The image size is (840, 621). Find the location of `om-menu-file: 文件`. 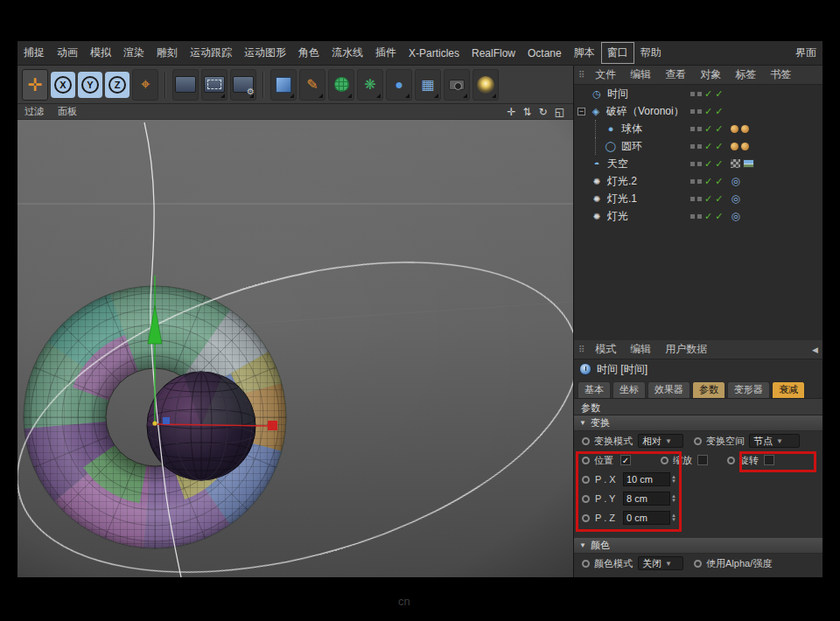

om-menu-file: 文件 is located at coordinates (606, 75).